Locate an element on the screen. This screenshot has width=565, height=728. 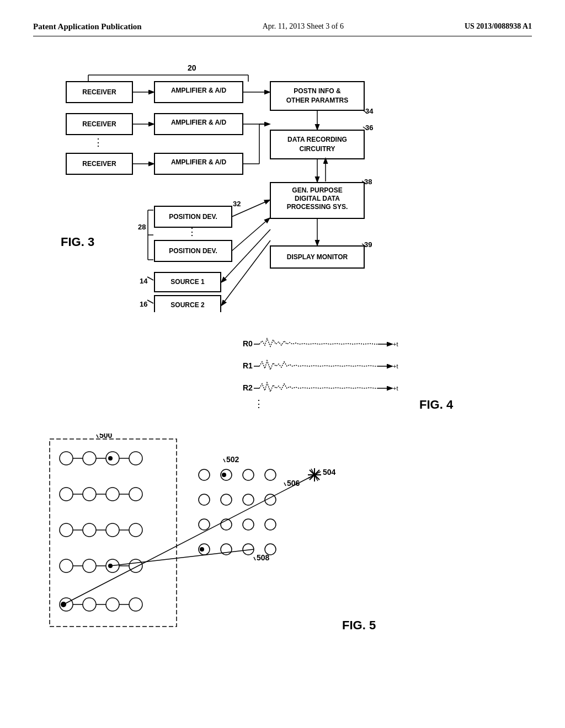
svg-text: DATA RECORDING is located at coordinates (317, 140).